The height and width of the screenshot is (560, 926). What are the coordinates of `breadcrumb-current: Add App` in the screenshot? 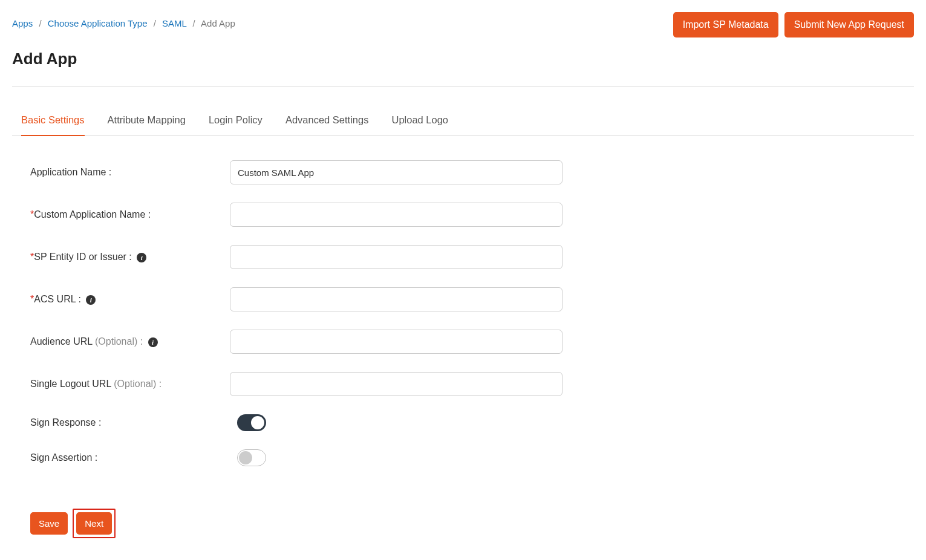 It's located at (218, 23).